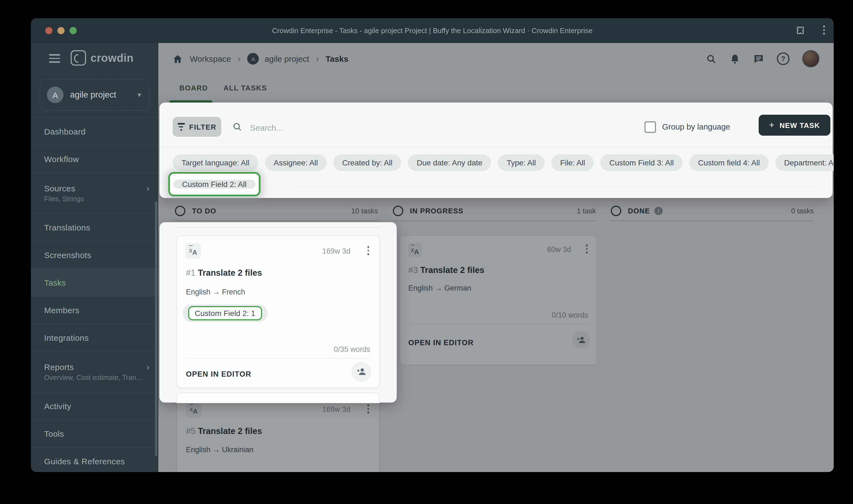  What do you see at coordinates (296, 163) in the screenshot?
I see `filter-chip-assignee: Assignee: All` at bounding box center [296, 163].